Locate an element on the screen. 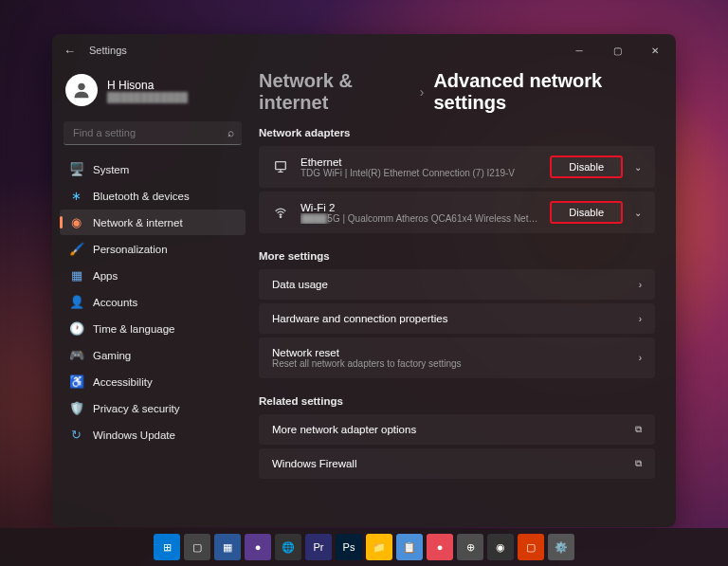 This screenshot has height=566, width=728. taskbar-icon: Pr is located at coordinates (318, 547).